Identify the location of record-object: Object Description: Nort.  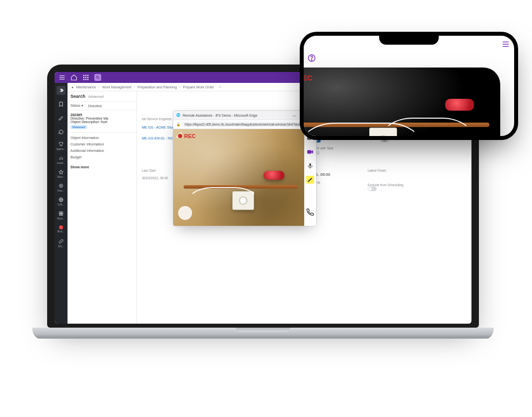
(102, 122).